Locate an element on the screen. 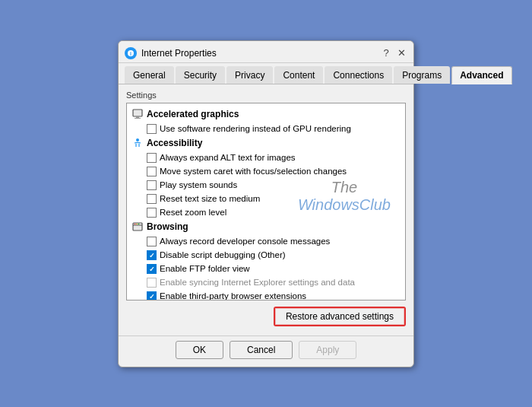 The image size is (532, 407). checkbox-reset-zoom is located at coordinates (152, 213).